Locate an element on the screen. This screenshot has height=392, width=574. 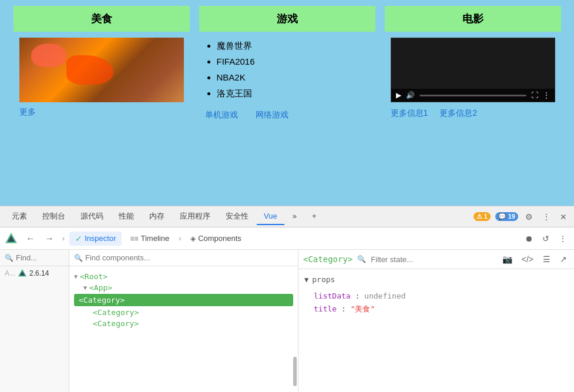
vue-version: 2.6.14 is located at coordinates (39, 273).